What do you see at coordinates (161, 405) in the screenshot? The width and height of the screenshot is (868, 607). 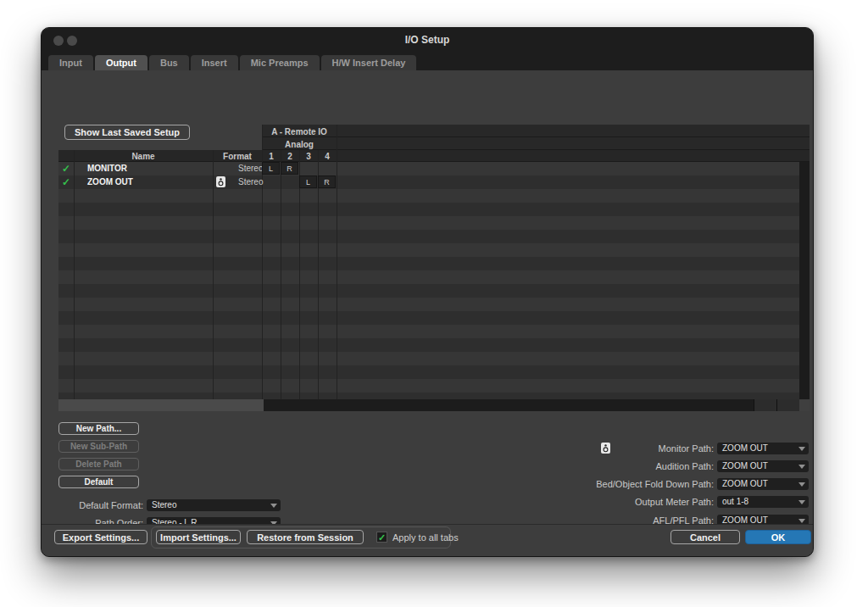 I see `fixed-columns-scroll-thumb` at bounding box center [161, 405].